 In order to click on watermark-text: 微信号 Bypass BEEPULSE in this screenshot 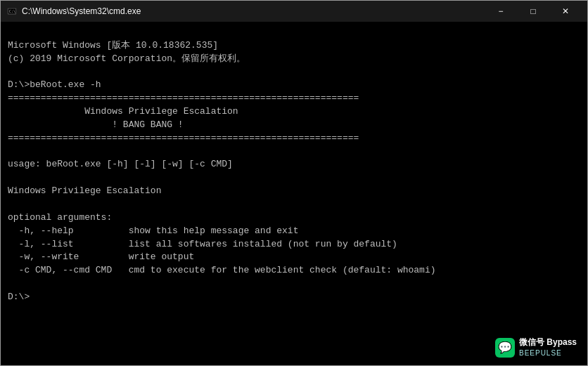, I will do `click(548, 347)`.